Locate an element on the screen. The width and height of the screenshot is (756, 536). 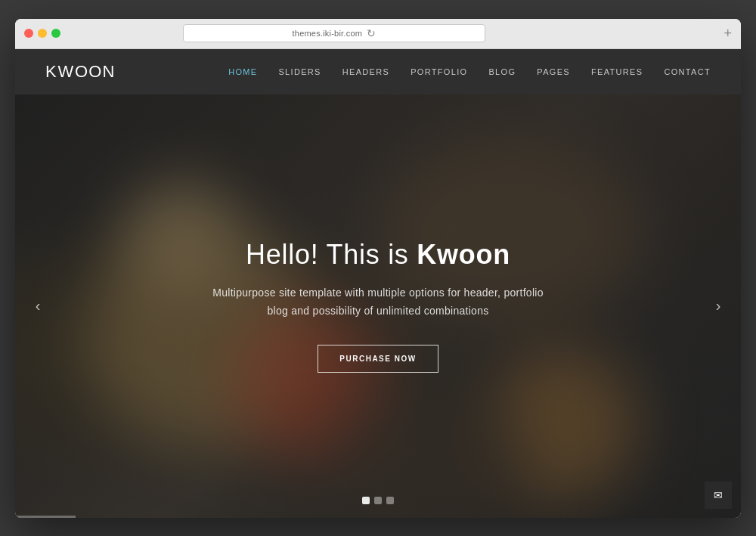
new-tab-button: + is located at coordinates (727, 33).